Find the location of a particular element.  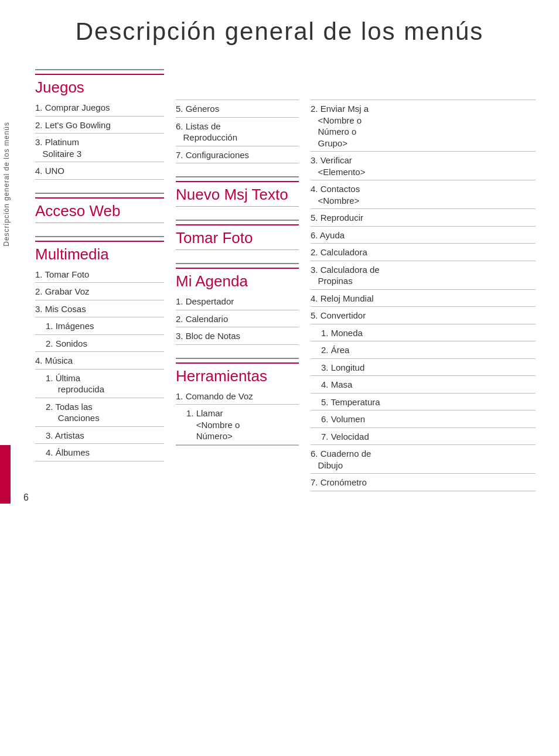

list-item: 3. Longitud is located at coordinates (423, 368).